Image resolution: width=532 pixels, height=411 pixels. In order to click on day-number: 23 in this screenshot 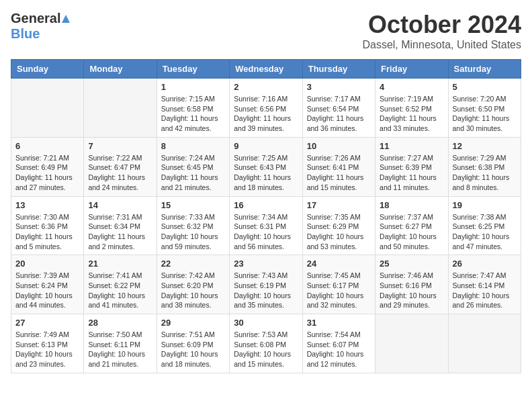, I will do `click(266, 263)`.